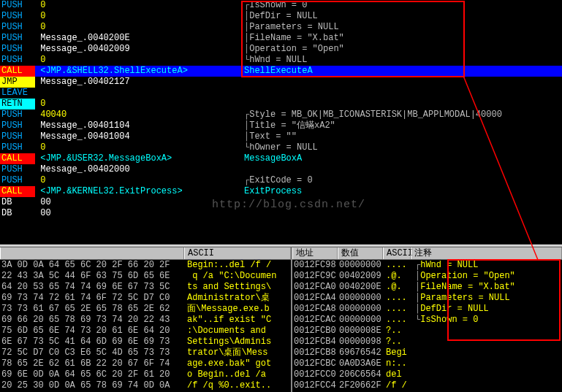  What do you see at coordinates (145, 385) in the screenshot?
I see `hex-row: 20 25 30 0D 0A 65 78 69 74 0D 0A/f /q %0…` at bounding box center [145, 385].